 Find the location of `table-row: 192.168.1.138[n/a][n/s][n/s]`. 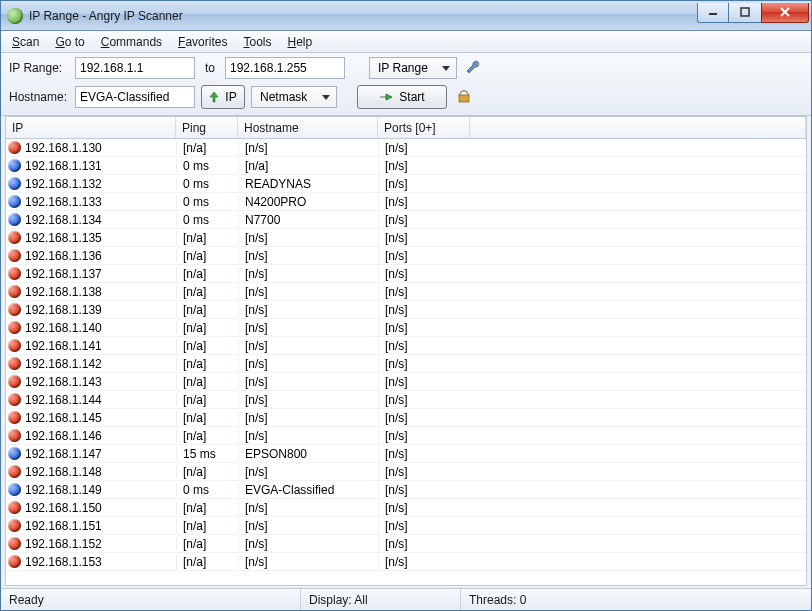

table-row: 192.168.1.138[n/a][n/s][n/s] is located at coordinates (406, 292).